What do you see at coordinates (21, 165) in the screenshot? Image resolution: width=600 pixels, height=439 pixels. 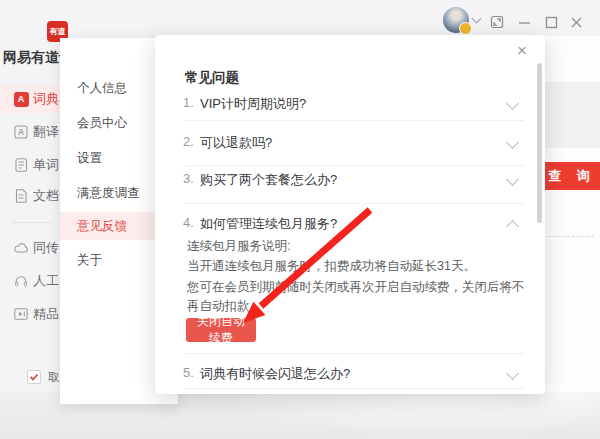 I see `wordbook-icon` at bounding box center [21, 165].